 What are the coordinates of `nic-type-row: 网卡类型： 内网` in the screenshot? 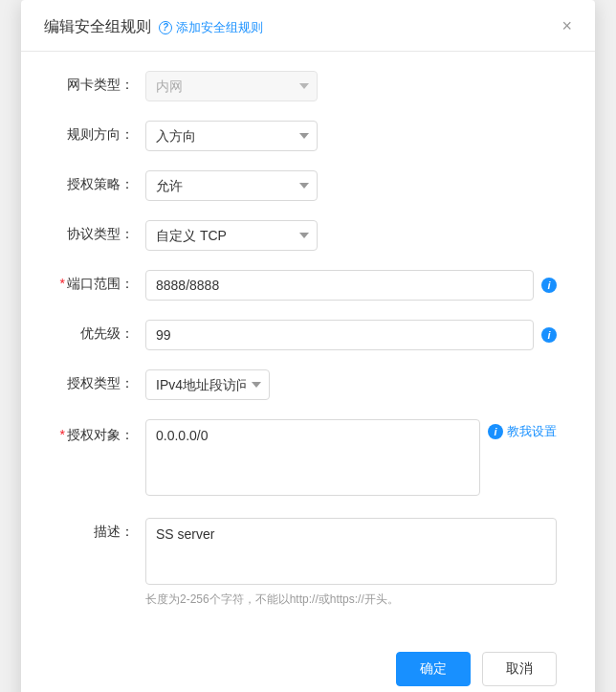 It's located at (308, 86).